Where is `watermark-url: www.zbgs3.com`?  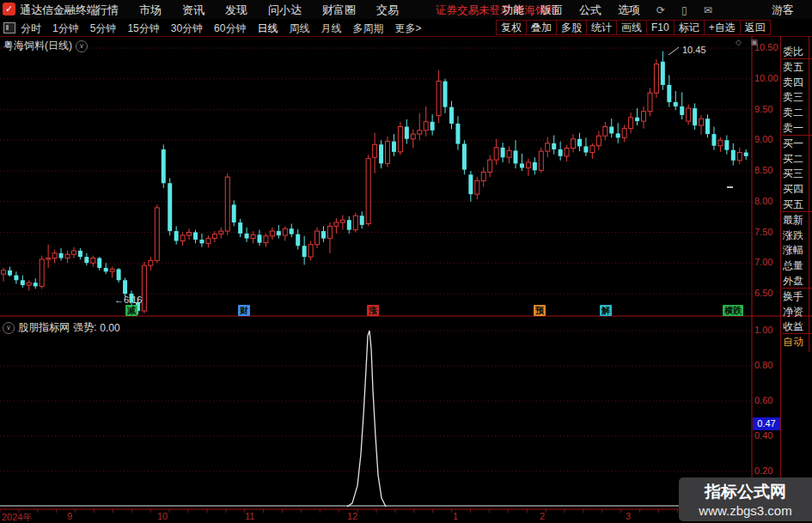 watermark-url: www.zbgs3.com is located at coordinates (746, 510).